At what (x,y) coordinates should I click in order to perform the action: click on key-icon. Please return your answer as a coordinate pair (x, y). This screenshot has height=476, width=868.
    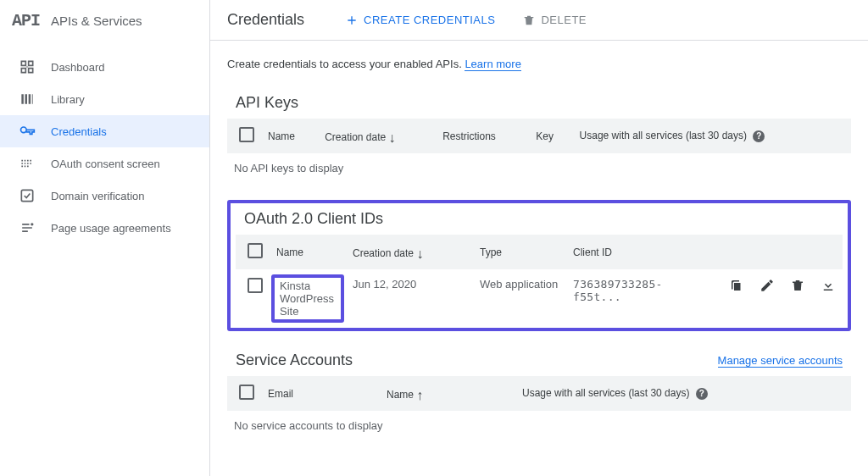
    Looking at the image, I should click on (27, 131).